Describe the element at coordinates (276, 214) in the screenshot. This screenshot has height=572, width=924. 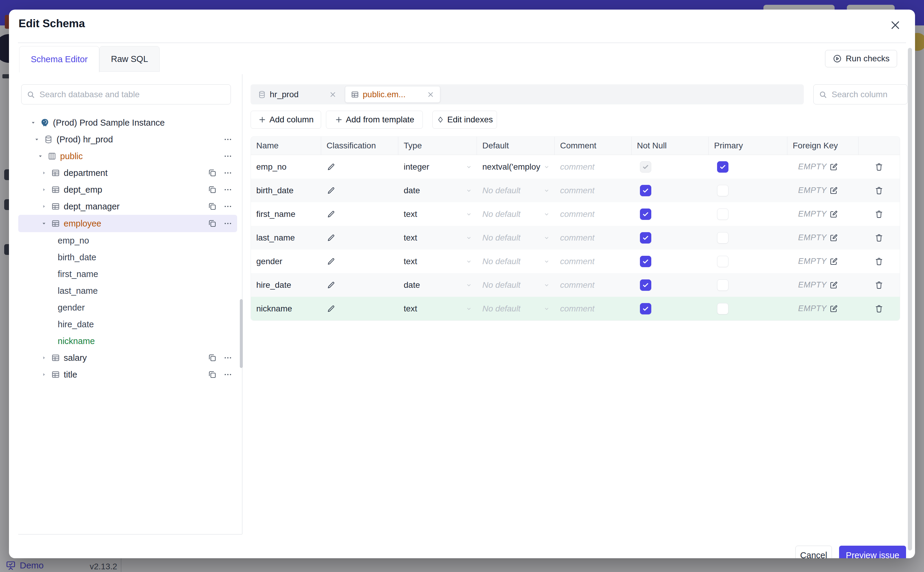
I see `column-name-field: first_name` at that location.